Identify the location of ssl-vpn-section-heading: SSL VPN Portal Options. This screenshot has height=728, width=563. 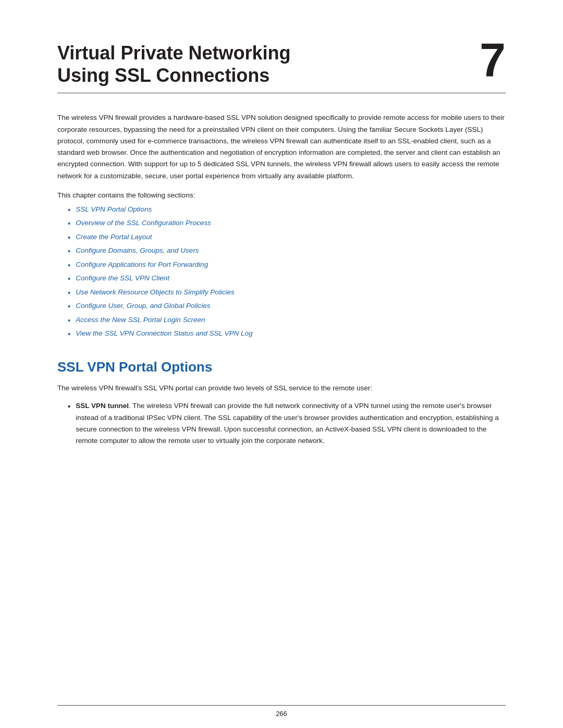
(282, 367).